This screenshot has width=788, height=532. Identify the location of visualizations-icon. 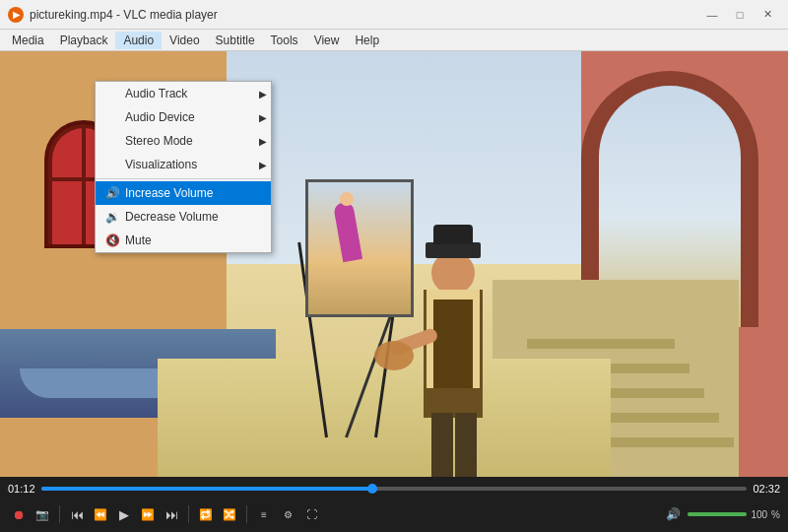
(112, 165).